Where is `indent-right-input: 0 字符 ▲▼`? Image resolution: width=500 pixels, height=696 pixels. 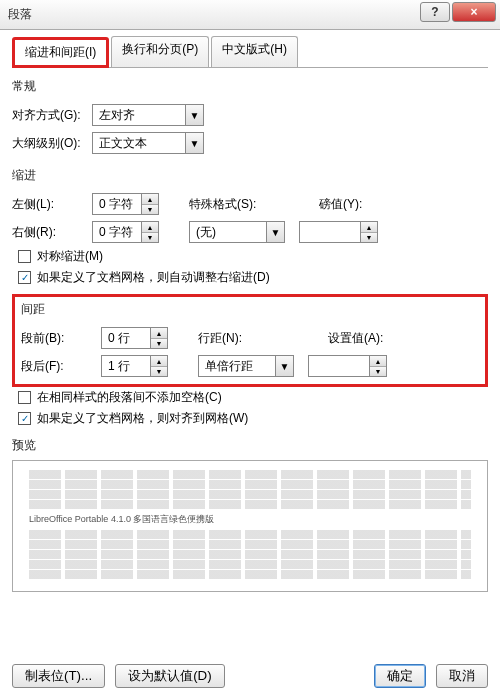 indent-right-input: 0 字符 ▲▼ is located at coordinates (126, 232).